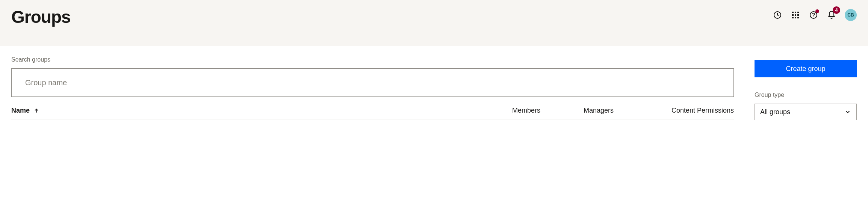 Image resolution: width=868 pixels, height=205 pixels. Describe the element at coordinates (775, 112) in the screenshot. I see `group-type-selected: All groups` at that location.